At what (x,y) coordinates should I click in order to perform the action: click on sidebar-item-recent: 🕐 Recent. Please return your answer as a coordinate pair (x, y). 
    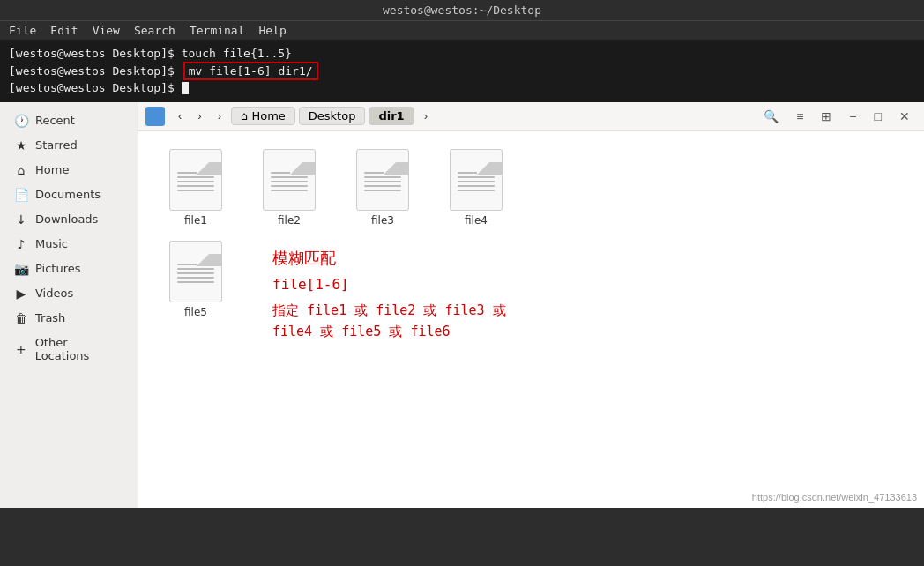
    Looking at the image, I should click on (69, 121).